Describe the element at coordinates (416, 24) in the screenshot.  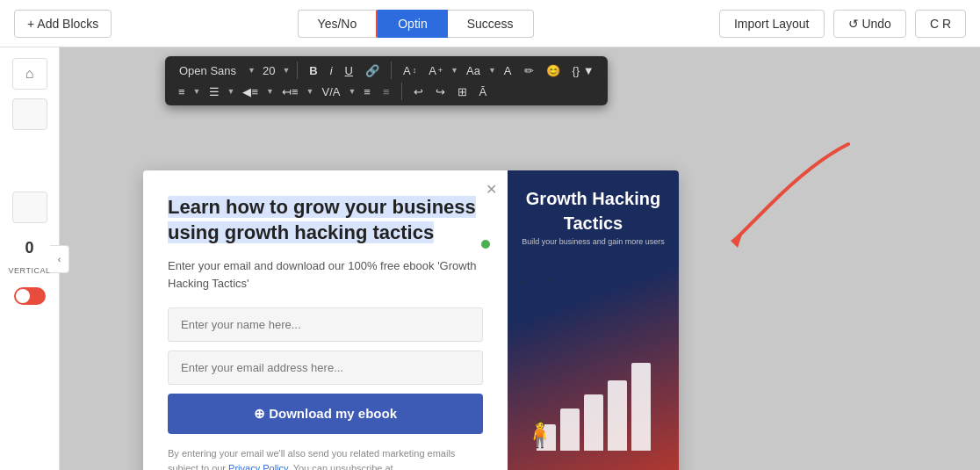
I see `top-tabs: Yes/No Optin Success` at that location.